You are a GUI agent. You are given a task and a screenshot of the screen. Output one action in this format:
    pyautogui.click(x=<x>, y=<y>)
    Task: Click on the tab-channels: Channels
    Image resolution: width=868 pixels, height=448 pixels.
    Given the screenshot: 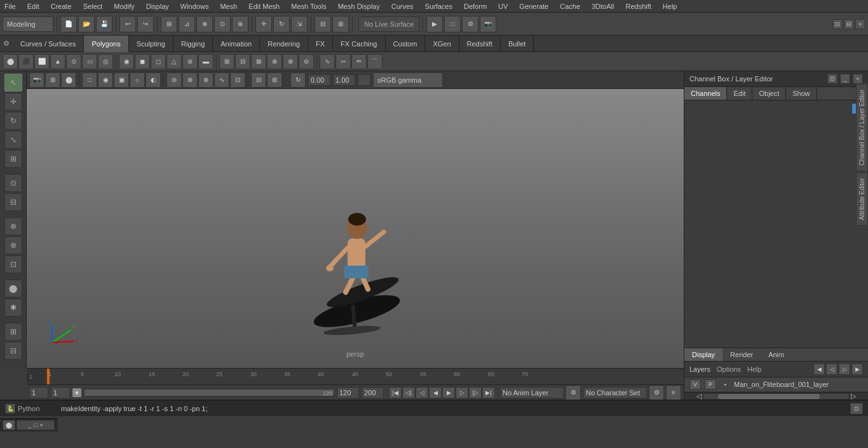 What is the action you would take?
    pyautogui.click(x=705, y=93)
    